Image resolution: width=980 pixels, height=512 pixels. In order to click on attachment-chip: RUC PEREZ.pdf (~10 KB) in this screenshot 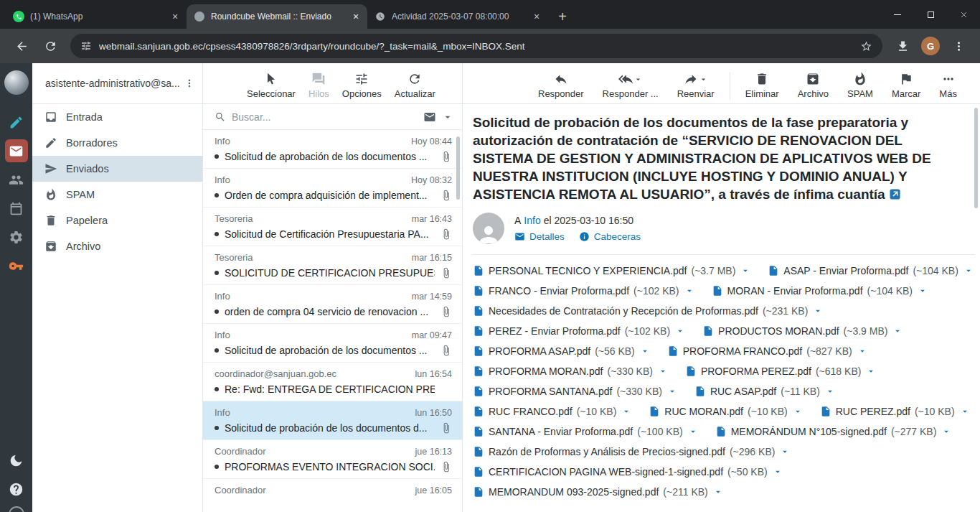, I will do `click(895, 411)`.